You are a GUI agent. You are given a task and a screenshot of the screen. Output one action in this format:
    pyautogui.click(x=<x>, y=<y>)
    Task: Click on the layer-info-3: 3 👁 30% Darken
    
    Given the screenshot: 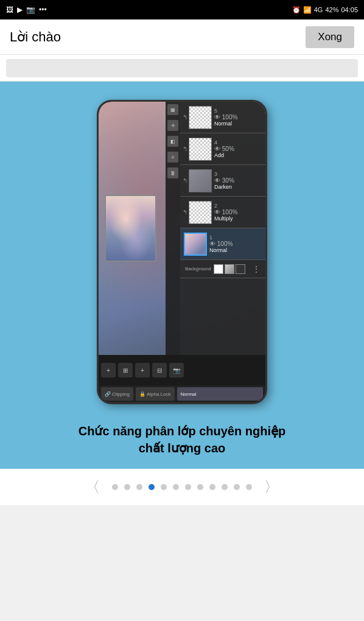 What is the action you would take?
    pyautogui.click(x=237, y=180)
    